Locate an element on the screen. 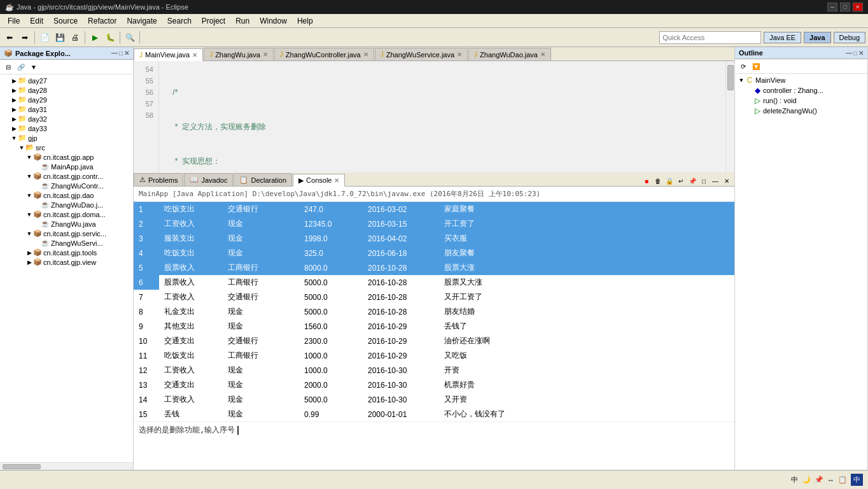  table-row: 8礼金支出现金5000.02016-10-28朋友结婚 is located at coordinates (434, 312).